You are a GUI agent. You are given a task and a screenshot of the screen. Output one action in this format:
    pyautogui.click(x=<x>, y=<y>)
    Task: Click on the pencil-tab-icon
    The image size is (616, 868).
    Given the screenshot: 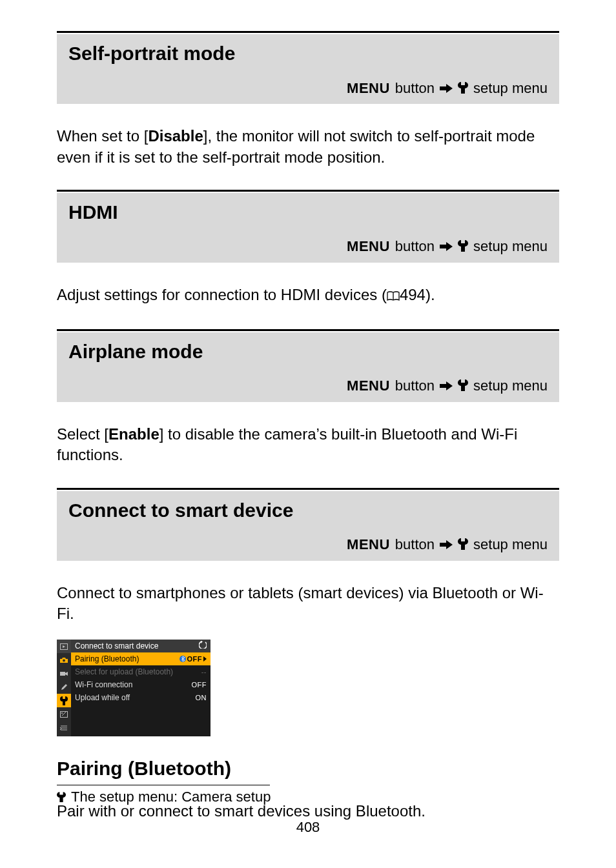 What is the action you would take?
    pyautogui.click(x=64, y=687)
    